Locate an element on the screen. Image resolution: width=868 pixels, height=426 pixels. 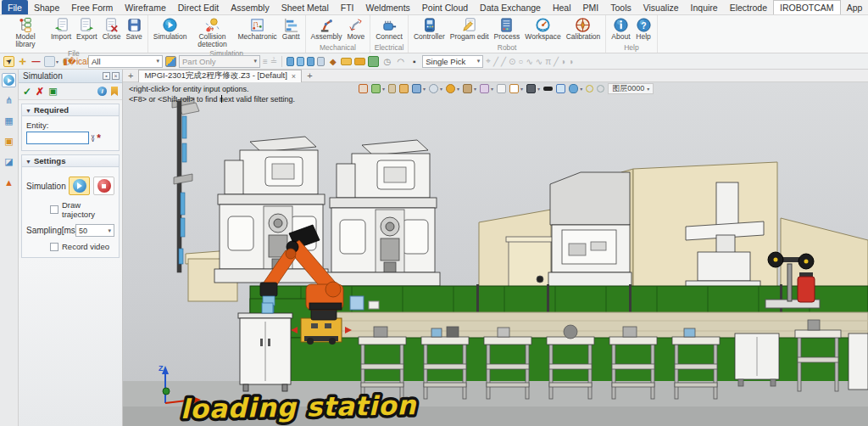
image-capture-icon is located at coordinates (49, 61).